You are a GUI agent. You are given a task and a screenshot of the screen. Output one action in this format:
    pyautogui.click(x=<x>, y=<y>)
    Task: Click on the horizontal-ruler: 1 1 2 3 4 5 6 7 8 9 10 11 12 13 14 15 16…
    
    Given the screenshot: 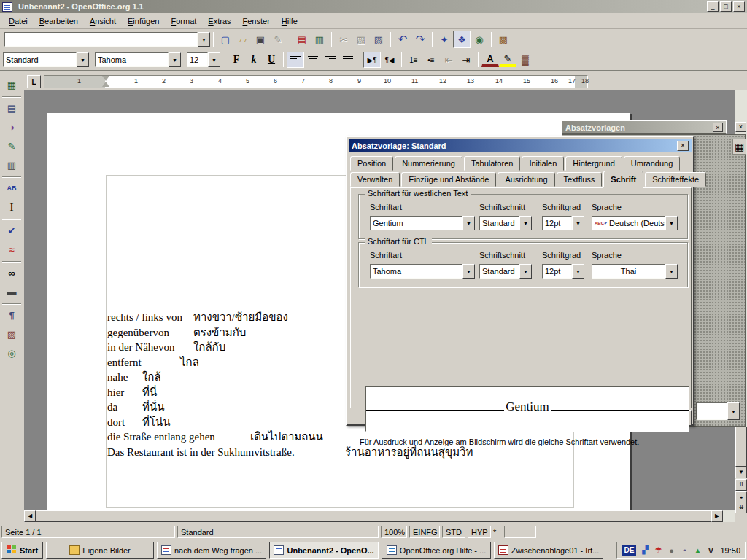 What is the action you would take?
    pyautogui.click(x=316, y=82)
    